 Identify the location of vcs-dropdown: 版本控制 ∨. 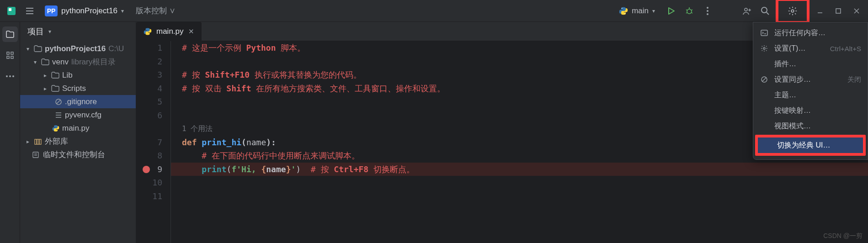
(155, 11).